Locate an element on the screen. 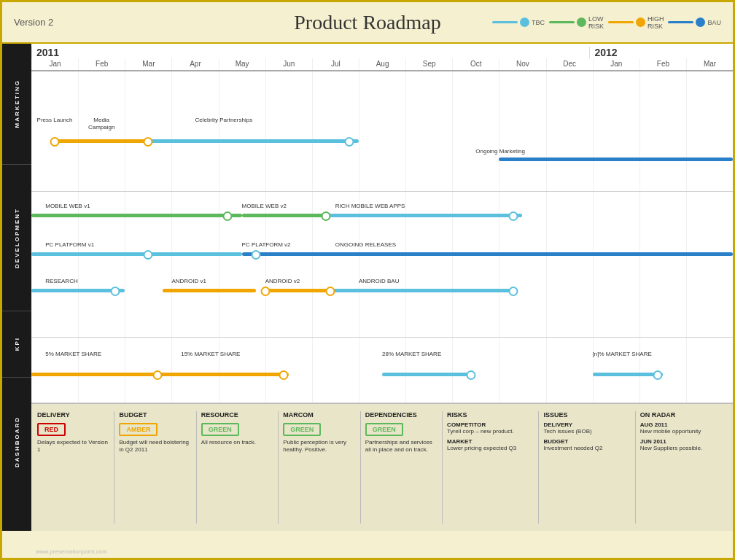 This screenshot has height=560, width=735. marketing-orange-line is located at coordinates (101, 141).